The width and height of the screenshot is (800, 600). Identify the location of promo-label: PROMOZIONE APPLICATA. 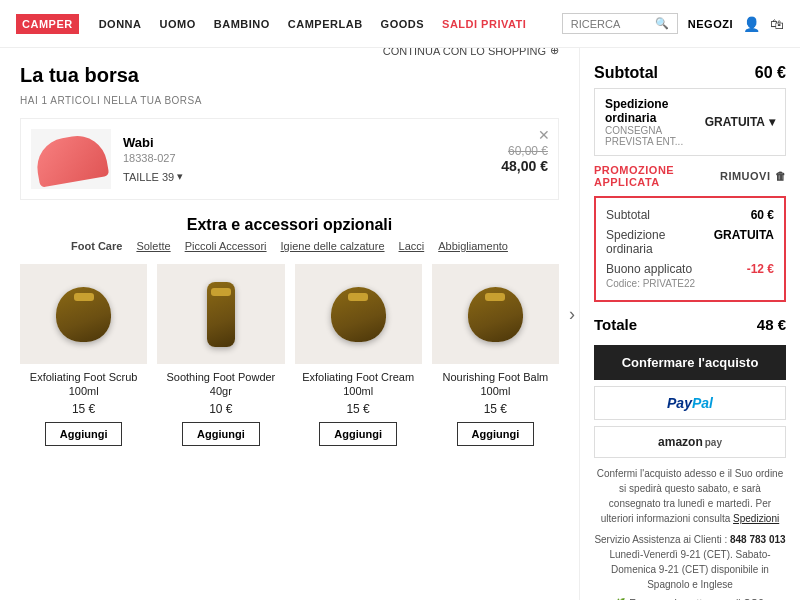
(657, 176).